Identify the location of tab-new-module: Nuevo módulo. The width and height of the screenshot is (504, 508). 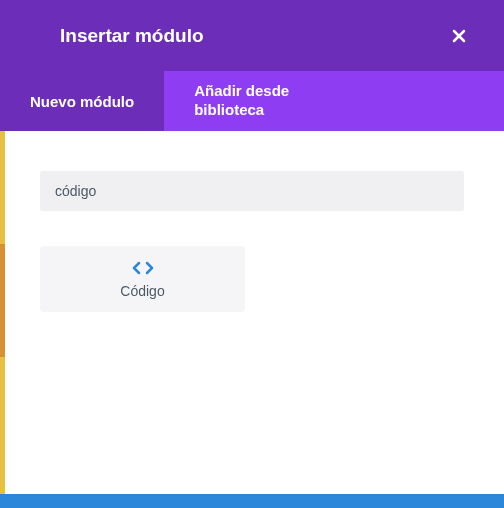
(82, 101).